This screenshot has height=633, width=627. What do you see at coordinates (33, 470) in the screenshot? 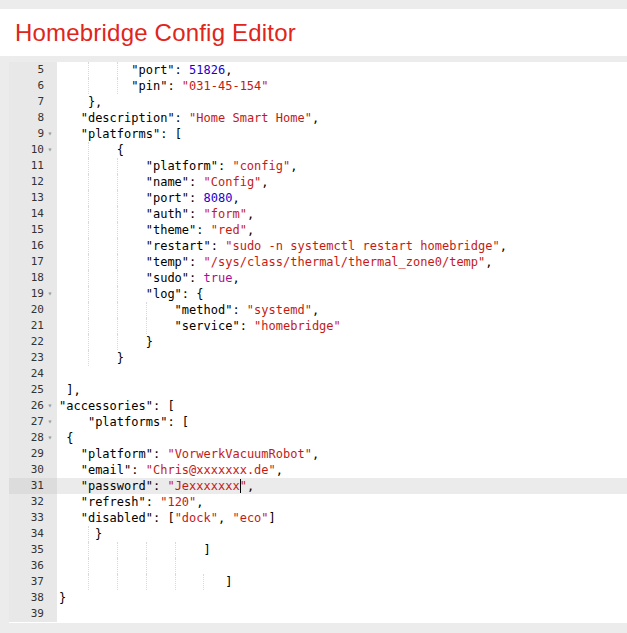
I see `line-number: 30` at bounding box center [33, 470].